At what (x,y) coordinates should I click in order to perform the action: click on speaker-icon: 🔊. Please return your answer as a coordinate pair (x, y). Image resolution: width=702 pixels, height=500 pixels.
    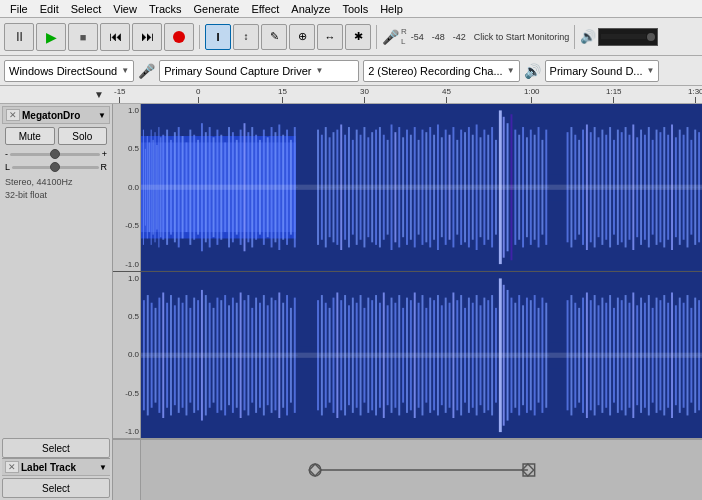
    Looking at the image, I should click on (532, 71).